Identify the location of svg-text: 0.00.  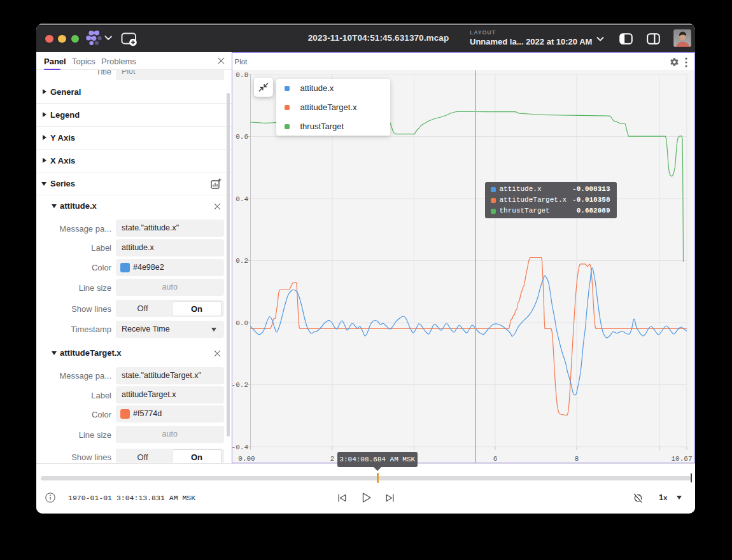
(246, 458).